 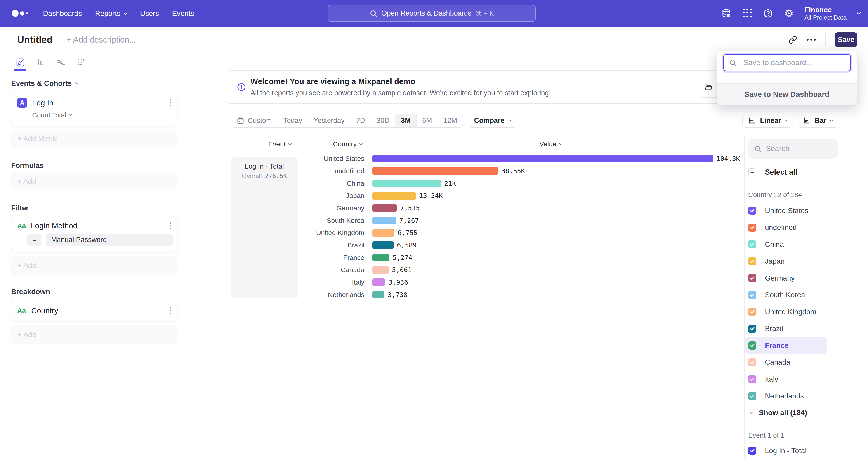 I want to click on chart-bar-germany, so click(x=385, y=208).